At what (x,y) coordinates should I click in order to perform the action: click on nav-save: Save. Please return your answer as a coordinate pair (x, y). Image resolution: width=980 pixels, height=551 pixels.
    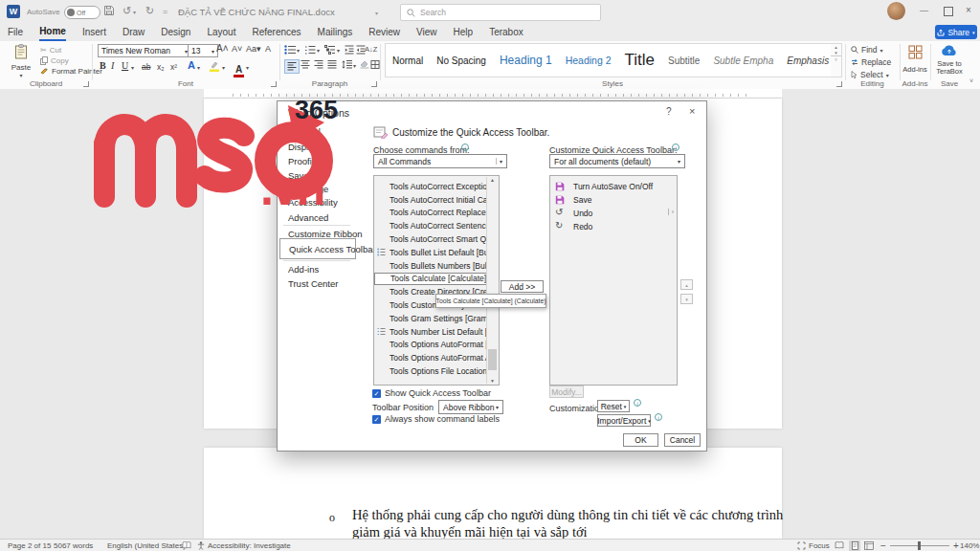
    Looking at the image, I should click on (299, 176).